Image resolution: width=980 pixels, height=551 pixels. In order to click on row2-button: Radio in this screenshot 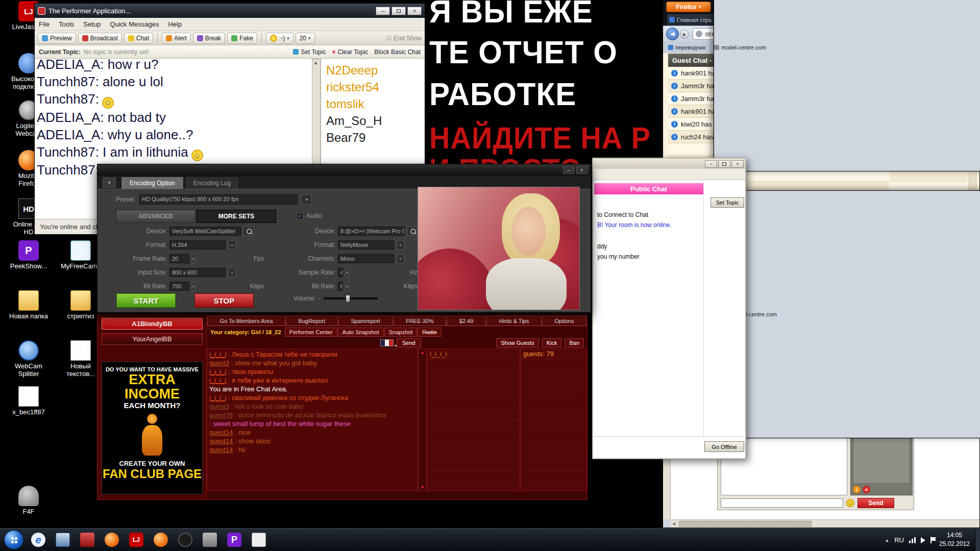, I will do `click(430, 332)`.